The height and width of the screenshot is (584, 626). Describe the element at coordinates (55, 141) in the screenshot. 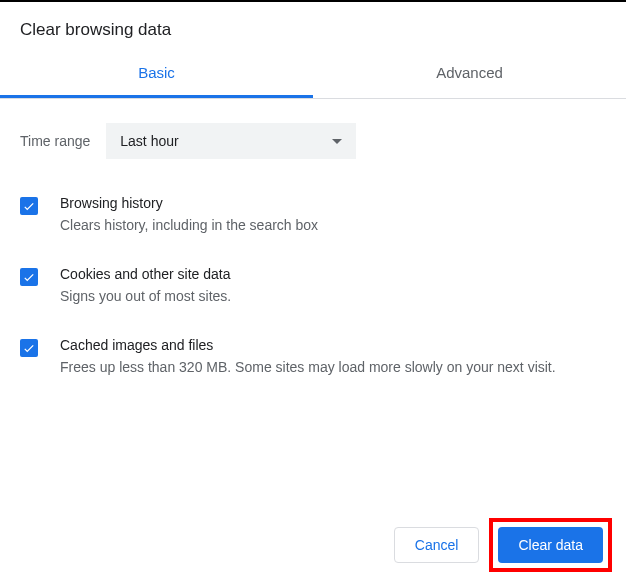

I see `time-range-label: Time range` at that location.